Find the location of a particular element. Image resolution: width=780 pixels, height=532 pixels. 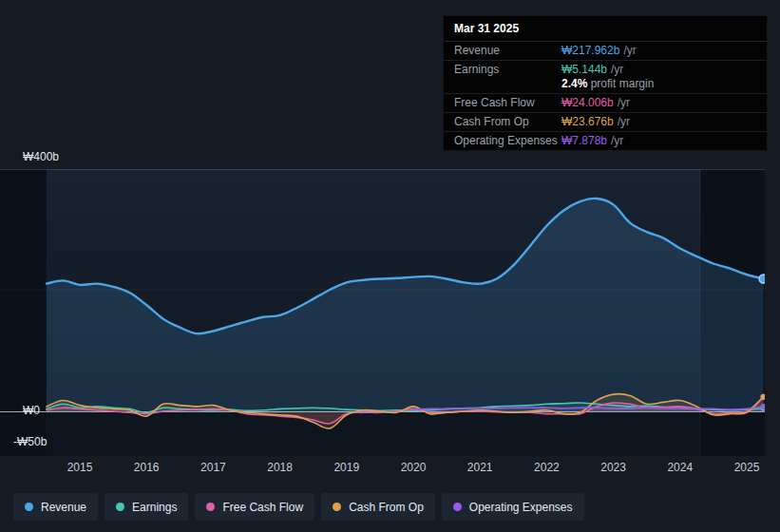

tooltip-value: ₩217.962b is located at coordinates (591, 51).